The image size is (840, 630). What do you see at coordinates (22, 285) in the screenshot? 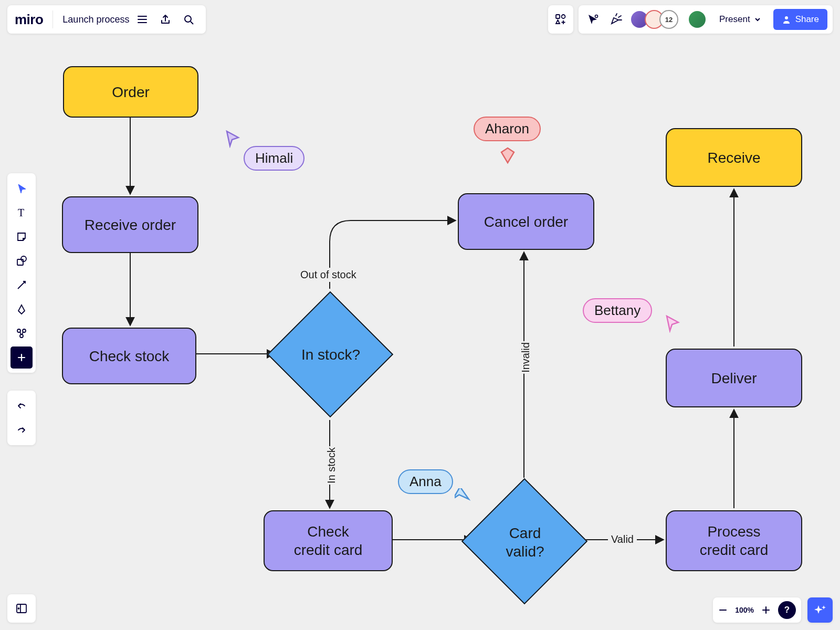
I see `tool-line` at bounding box center [22, 285].